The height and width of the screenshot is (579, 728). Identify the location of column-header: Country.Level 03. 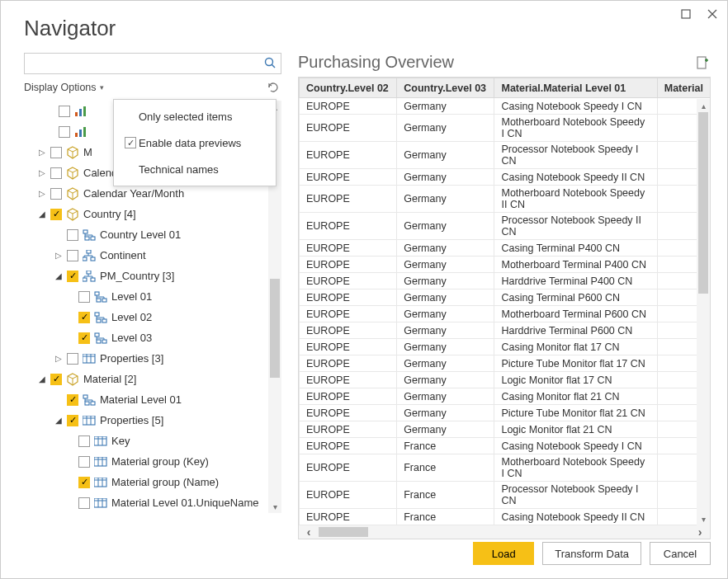
(446, 88).